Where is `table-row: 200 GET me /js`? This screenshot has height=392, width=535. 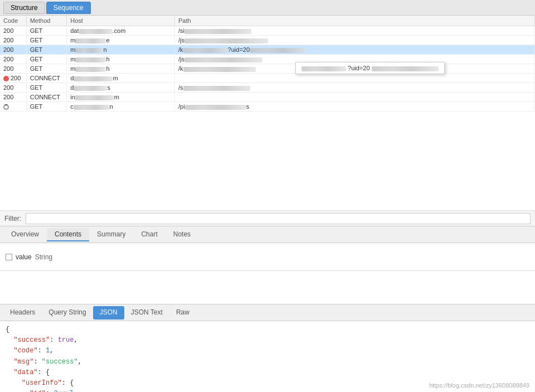 table-row: 200 GET me /js is located at coordinates (268, 40).